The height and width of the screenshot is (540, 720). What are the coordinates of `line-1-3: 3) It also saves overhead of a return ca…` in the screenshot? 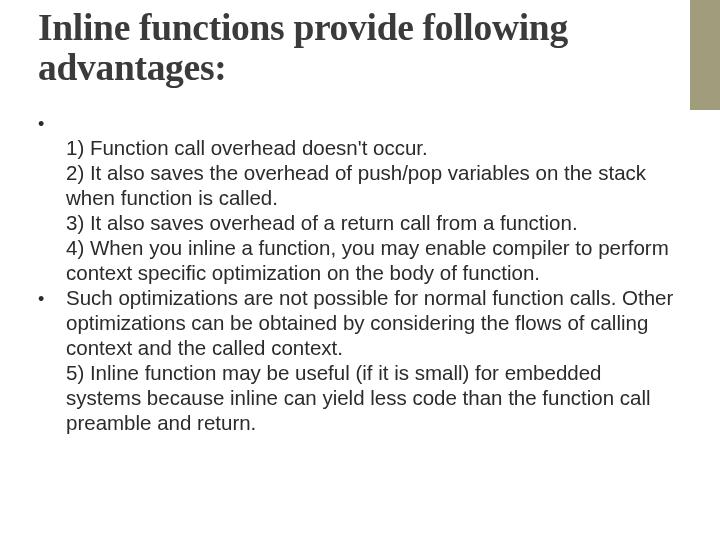 It's located at (322, 222).